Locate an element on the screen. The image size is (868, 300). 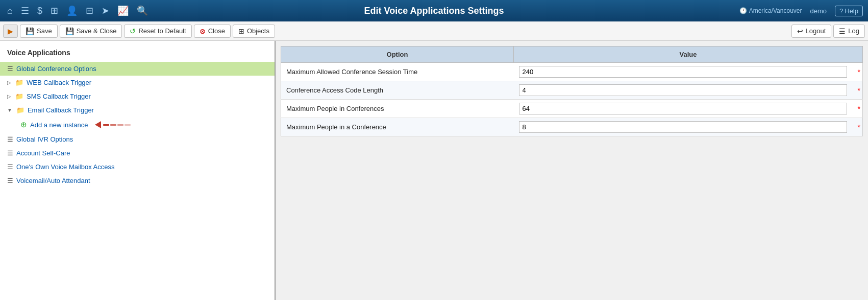
arrow-head is located at coordinates (98, 125).